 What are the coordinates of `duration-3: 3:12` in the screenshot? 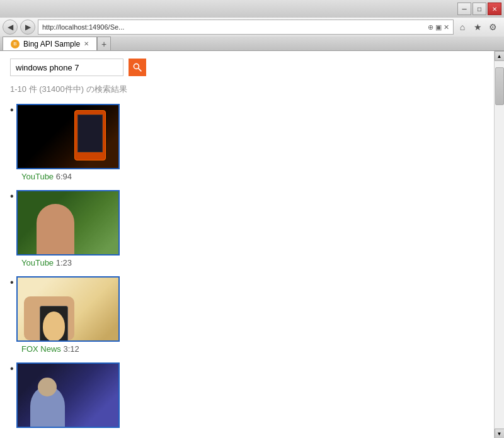 It's located at (71, 349).